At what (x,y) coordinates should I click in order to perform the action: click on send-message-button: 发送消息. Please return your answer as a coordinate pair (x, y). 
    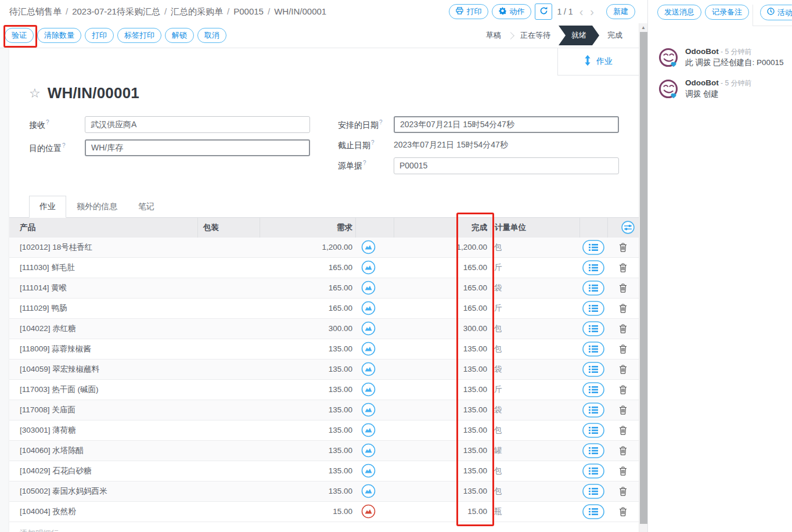
    Looking at the image, I should click on (679, 12).